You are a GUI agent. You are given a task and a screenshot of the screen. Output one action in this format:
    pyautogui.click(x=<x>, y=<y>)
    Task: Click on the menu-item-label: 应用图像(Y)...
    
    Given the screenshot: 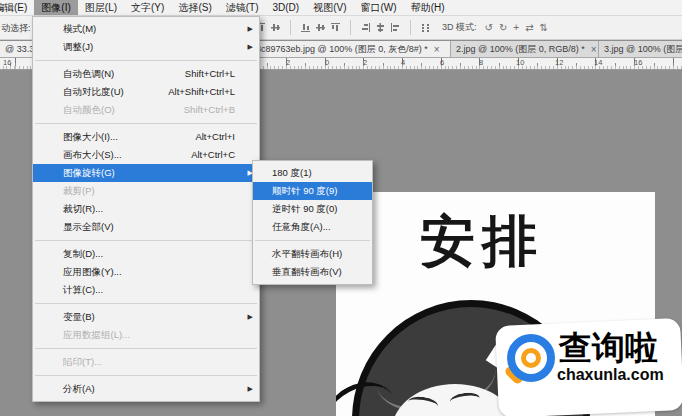 What is the action you would take?
    pyautogui.click(x=92, y=272)
    